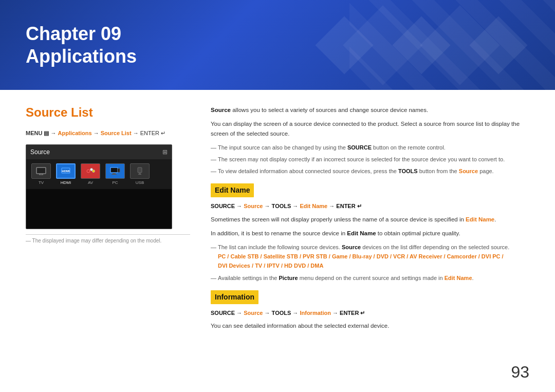 Image resolution: width=555 pixels, height=392 pixels. Describe the element at coordinates (458, 278) in the screenshot. I see `edit-name-orange-2: Edit Name` at that location.